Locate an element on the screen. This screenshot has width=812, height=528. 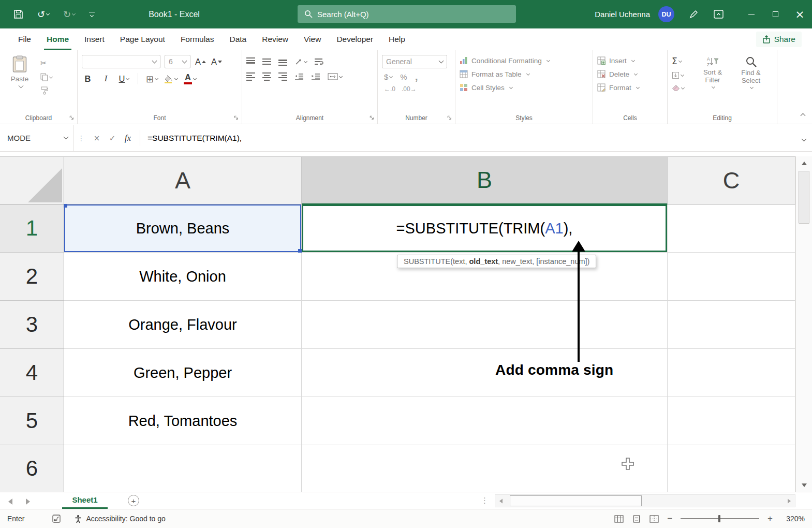
clipboard-dialog-launcher-icon is located at coordinates (71, 118).